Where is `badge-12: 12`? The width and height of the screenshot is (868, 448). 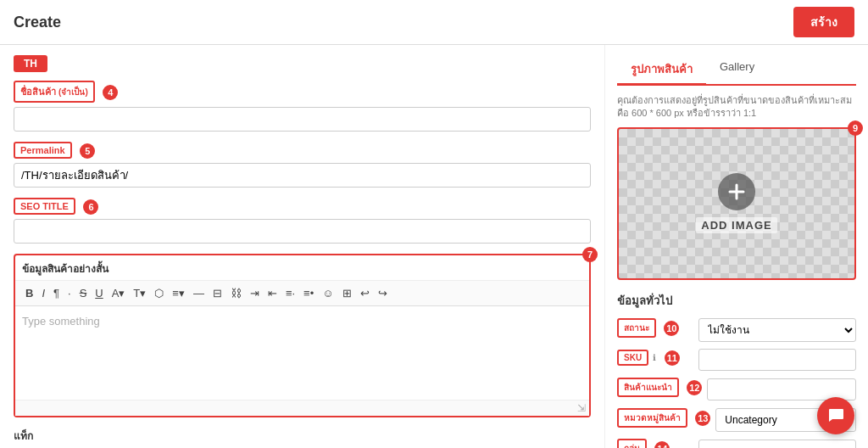
badge-12: 12 is located at coordinates (694, 388).